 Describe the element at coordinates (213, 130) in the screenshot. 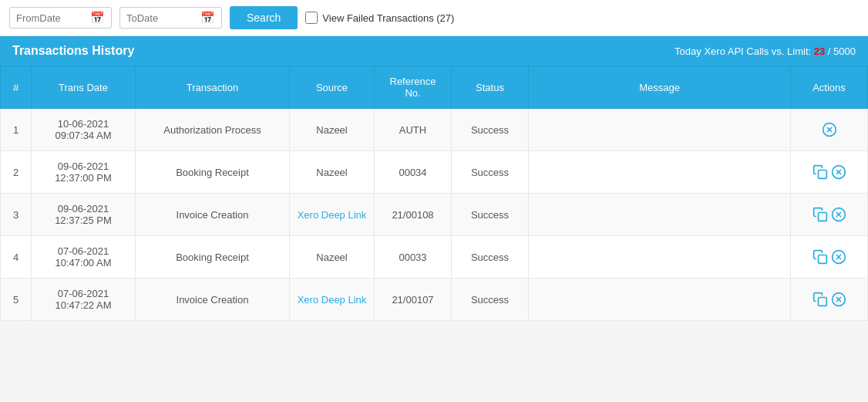

I see `cell-transaction: Authorization Process` at that location.